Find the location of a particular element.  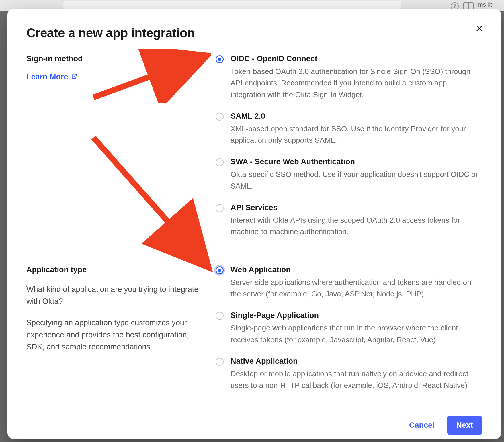

radio-input-native is located at coordinates (220, 362).